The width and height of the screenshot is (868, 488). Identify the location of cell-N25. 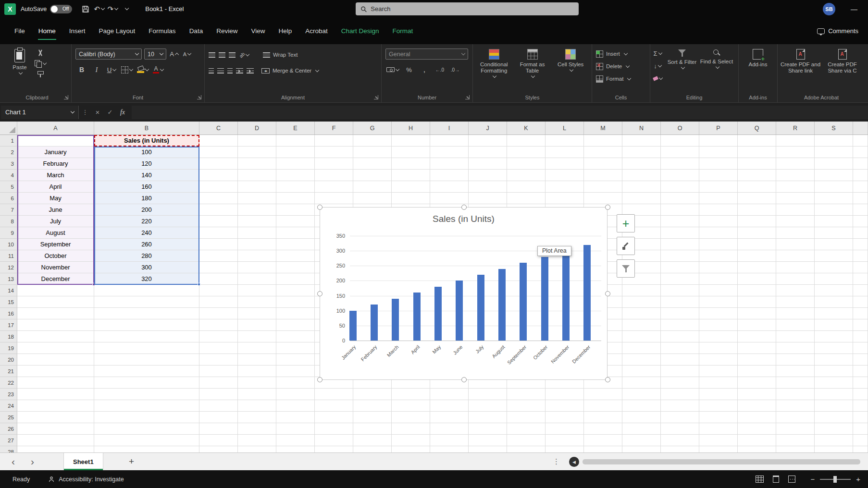
(642, 417).